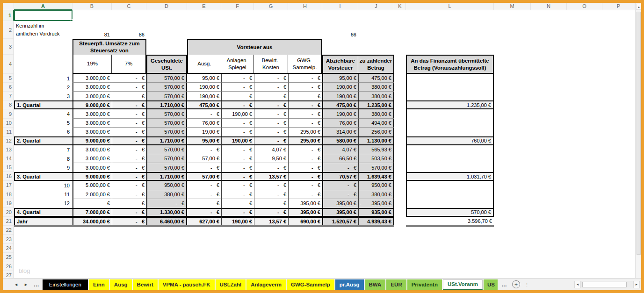 The height and width of the screenshot is (293, 644). Describe the element at coordinates (204, 185) in the screenshot. I see `cell-E17: - €` at that location.